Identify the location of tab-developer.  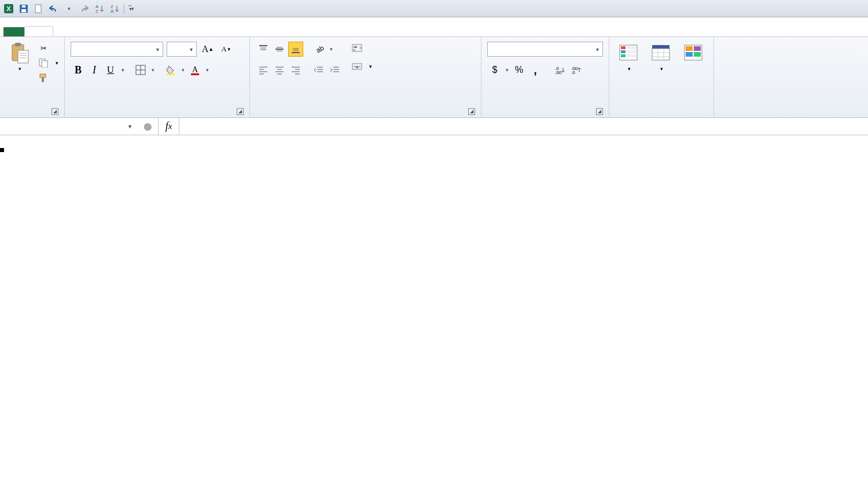
(234, 32).